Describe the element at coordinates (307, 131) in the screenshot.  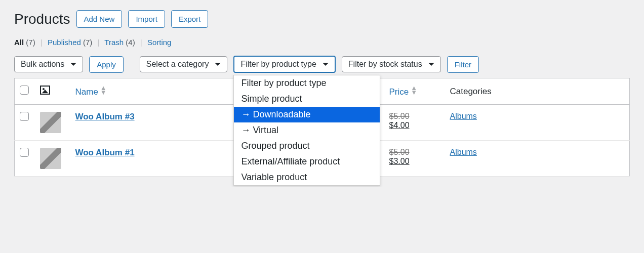
I see `product-type-dropdown: Filter by product typeSimple product→ Do…` at that location.